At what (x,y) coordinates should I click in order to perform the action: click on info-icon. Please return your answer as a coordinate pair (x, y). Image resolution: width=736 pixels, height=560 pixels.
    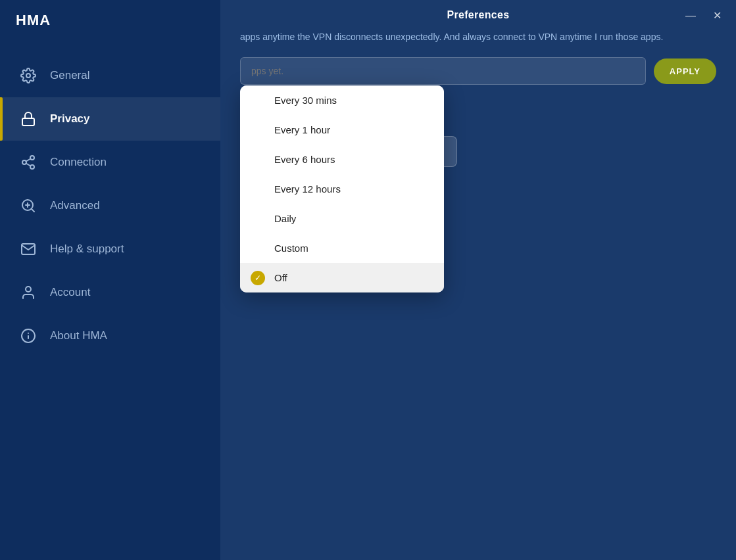
    Looking at the image, I should click on (28, 336).